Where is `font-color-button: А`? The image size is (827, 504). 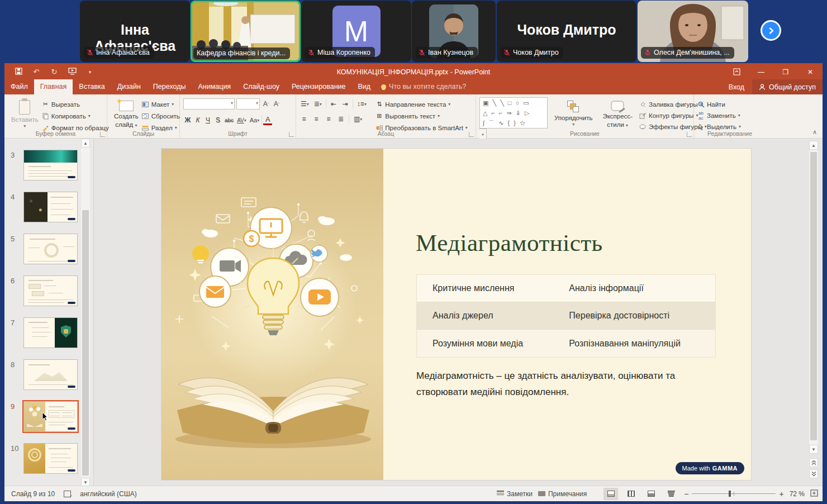 font-color-button: А is located at coordinates (268, 120).